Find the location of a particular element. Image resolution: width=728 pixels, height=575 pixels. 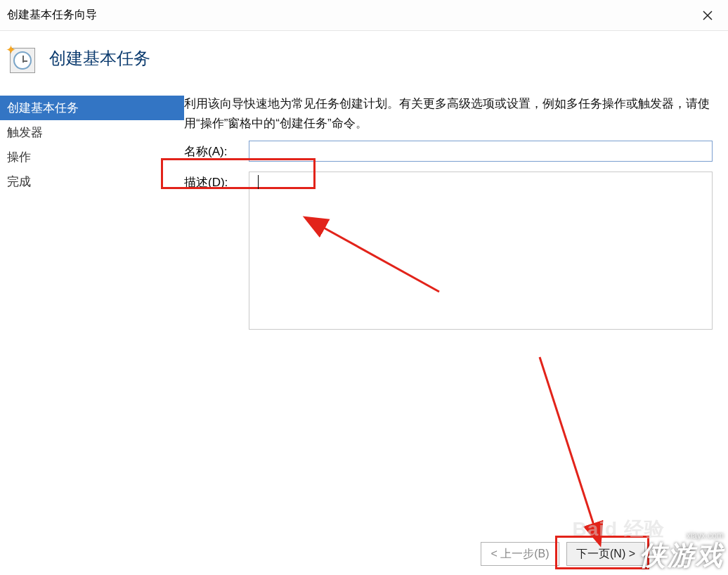

step-finish: 完成 is located at coordinates (92, 181).